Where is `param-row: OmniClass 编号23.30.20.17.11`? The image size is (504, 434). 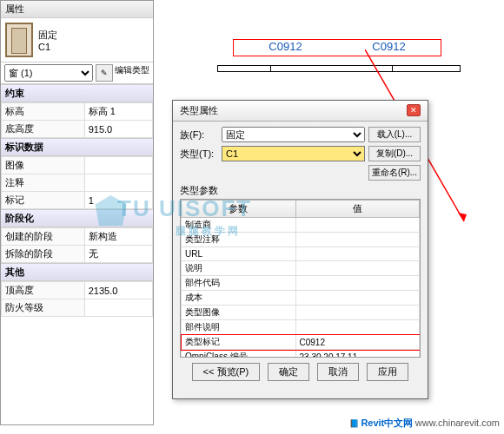
param-row: OmniClass 编号23.30.20.17.11 is located at coordinates (301, 354).